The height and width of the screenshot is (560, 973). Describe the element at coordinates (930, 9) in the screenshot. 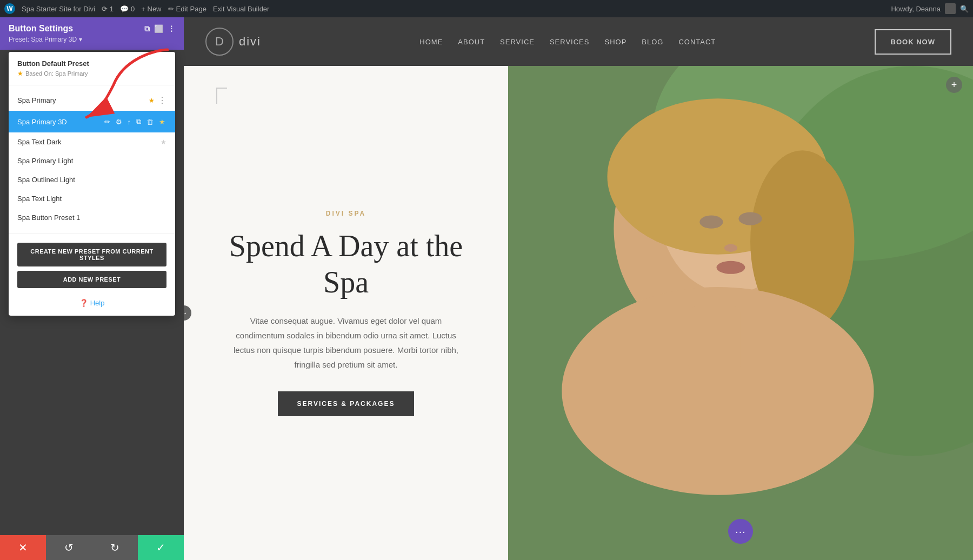

I see `admin-bar-right: Howdy, Deanna 🔍` at that location.